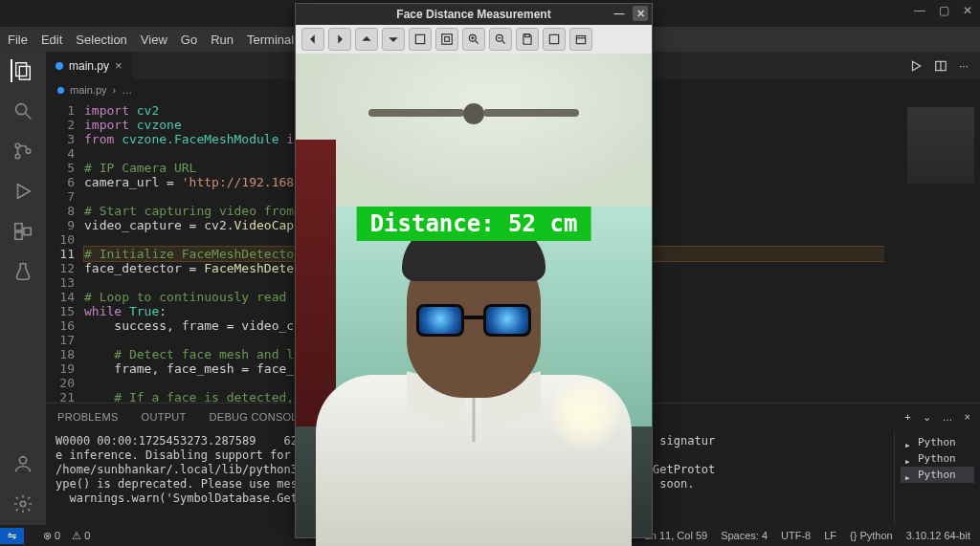 This screenshot has height=546, width=980. Describe the element at coordinates (938, 535) in the screenshot. I see `status-python-version: 3.10.12 64-bit` at that location.